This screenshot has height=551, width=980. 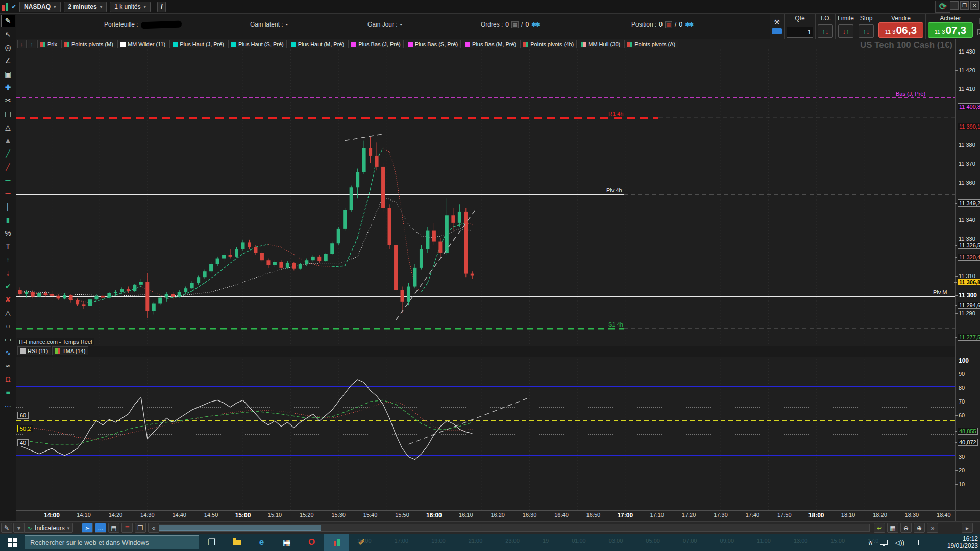 What do you see at coordinates (8, 339) in the screenshot?
I see `rectangle-shape-icon: ▭` at bounding box center [8, 339].